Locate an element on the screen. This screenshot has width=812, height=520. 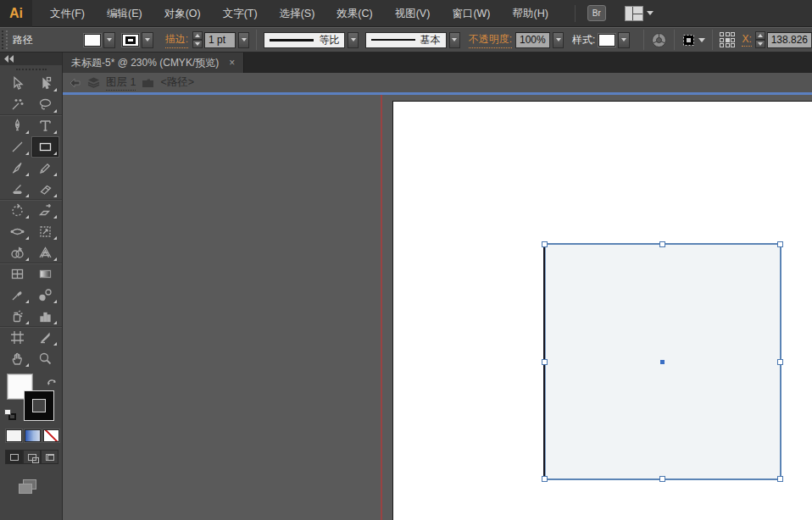
blend-tool is located at coordinates (46, 295).